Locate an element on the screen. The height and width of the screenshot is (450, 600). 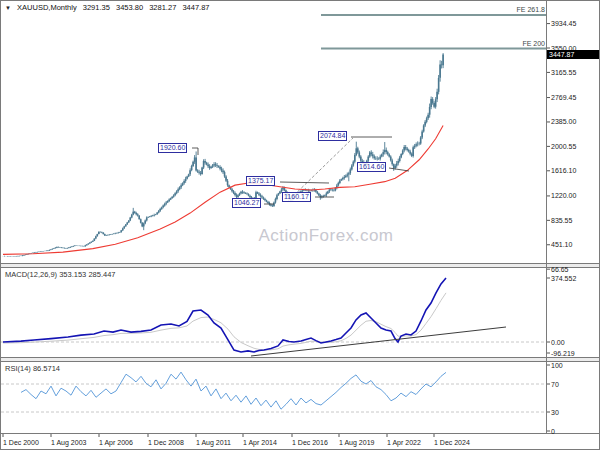
axis-baseline is located at coordinates (300, 434).